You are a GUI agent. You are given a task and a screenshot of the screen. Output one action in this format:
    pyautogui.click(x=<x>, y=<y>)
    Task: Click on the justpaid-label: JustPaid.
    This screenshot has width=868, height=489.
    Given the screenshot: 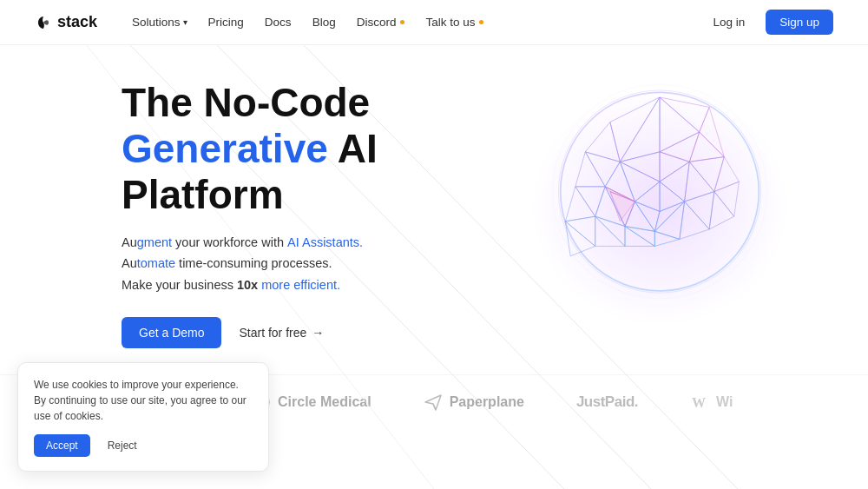 What is the action you would take?
    pyautogui.click(x=608, y=402)
    